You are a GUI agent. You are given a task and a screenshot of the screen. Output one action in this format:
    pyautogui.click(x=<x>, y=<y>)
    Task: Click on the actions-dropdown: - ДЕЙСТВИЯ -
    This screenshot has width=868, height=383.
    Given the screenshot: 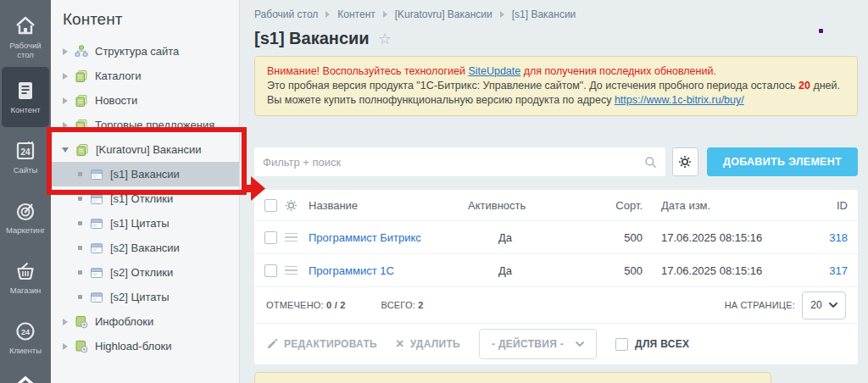 What is the action you would take?
    pyautogui.click(x=537, y=344)
    